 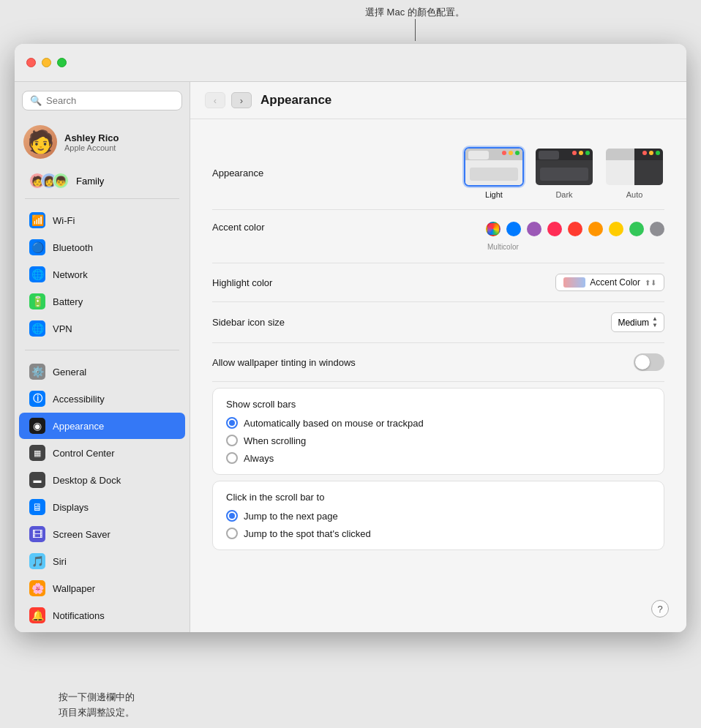 I want to click on sidebar-item-battery: 🔋 Battery, so click(x=102, y=301).